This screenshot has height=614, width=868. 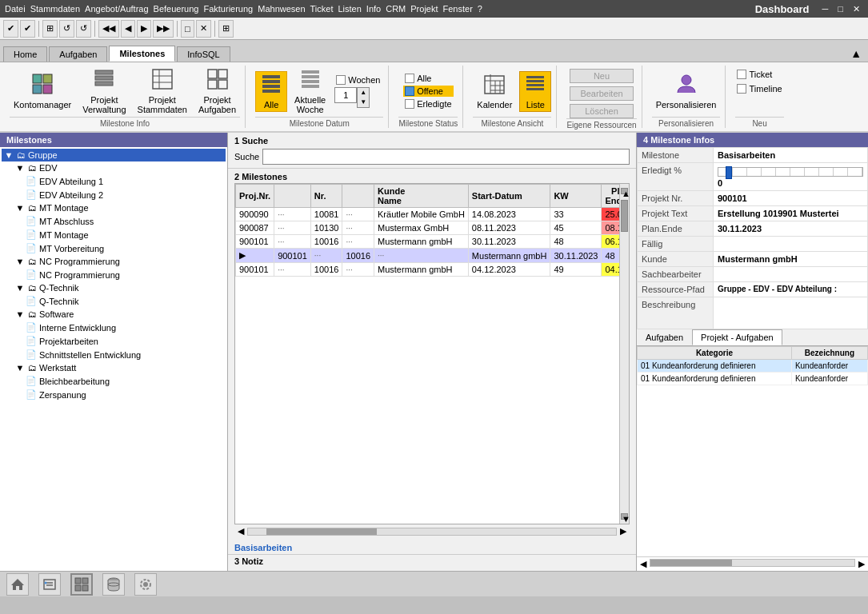 I want to click on table-row: 900087 ··· 10130 ··· Mustermax GmbH 08.1…, so click(x=434, y=229).